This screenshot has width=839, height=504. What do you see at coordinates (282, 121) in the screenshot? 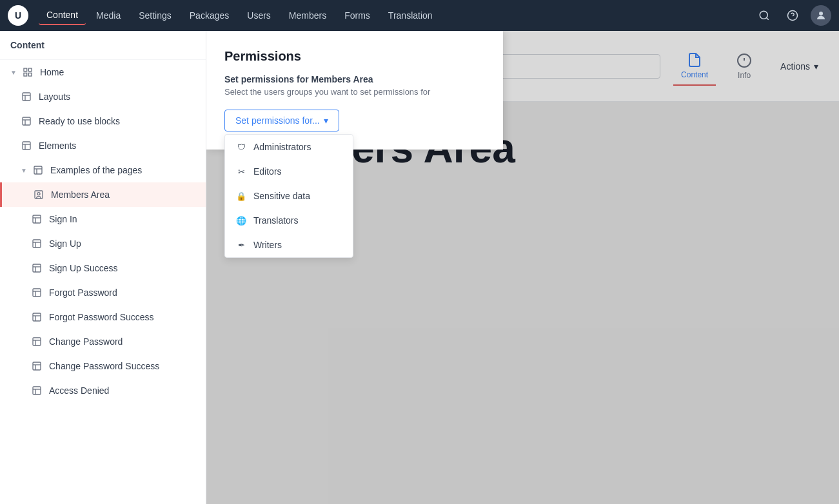
I see `permissions-dropdown-container: Set permissions for... ▾ 🛡 Administrator…` at bounding box center [282, 121].